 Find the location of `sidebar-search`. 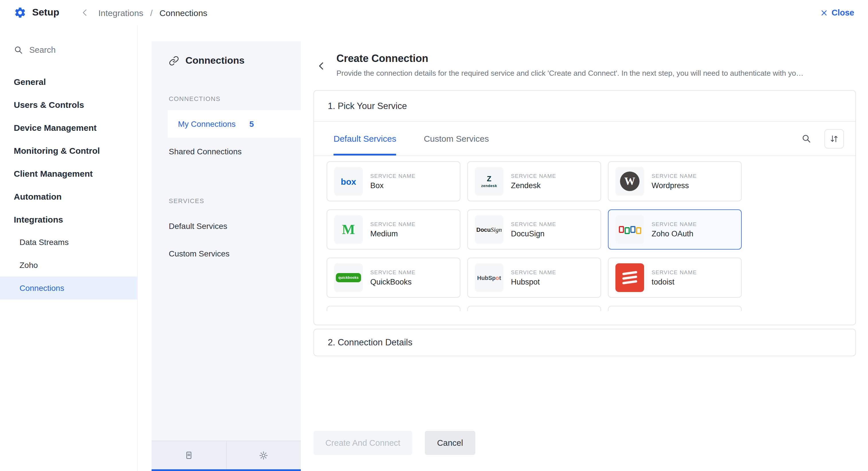

sidebar-search is located at coordinates (69, 50).